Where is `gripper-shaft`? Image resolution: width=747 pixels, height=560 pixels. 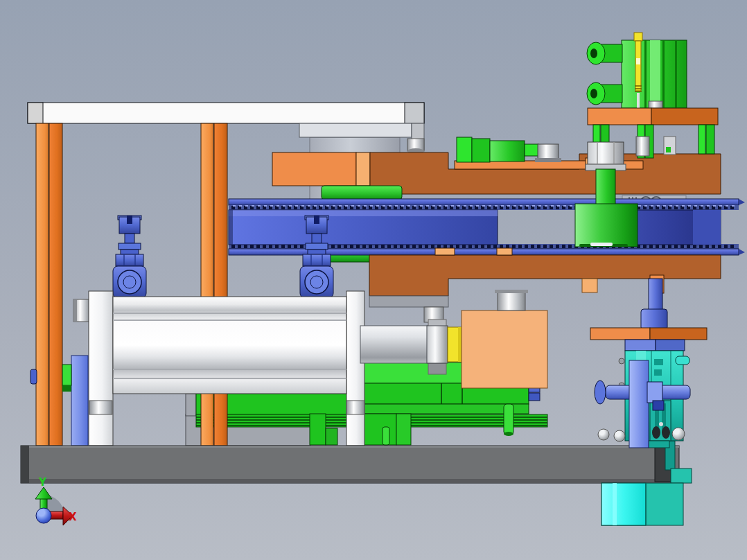 gripper-shaft is located at coordinates (656, 295).